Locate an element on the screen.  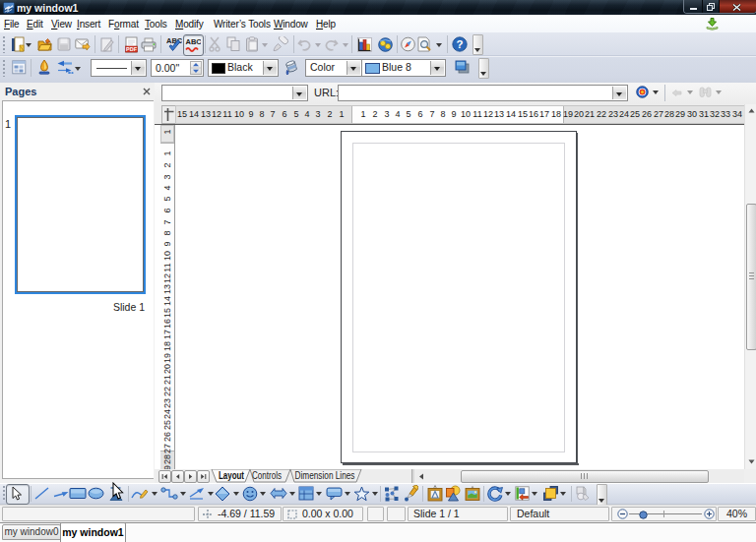
svg-text: Dimension Lines is located at coordinates (325, 476).